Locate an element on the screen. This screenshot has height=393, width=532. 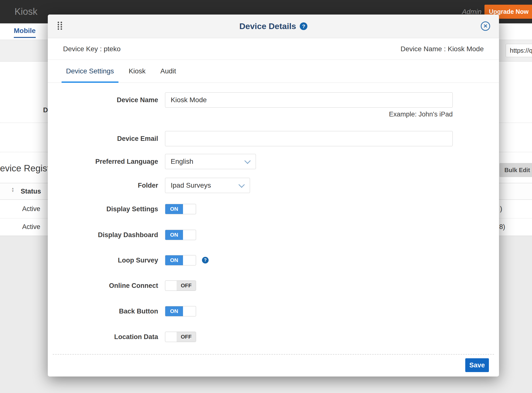
bulk-edit-devices-button: Bulk Edit Dev is located at coordinates (516, 170).